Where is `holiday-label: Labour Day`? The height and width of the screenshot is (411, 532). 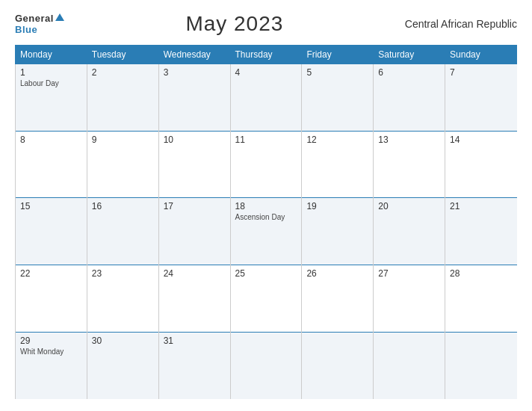
holiday-label: Labour Day is located at coordinates (51, 84).